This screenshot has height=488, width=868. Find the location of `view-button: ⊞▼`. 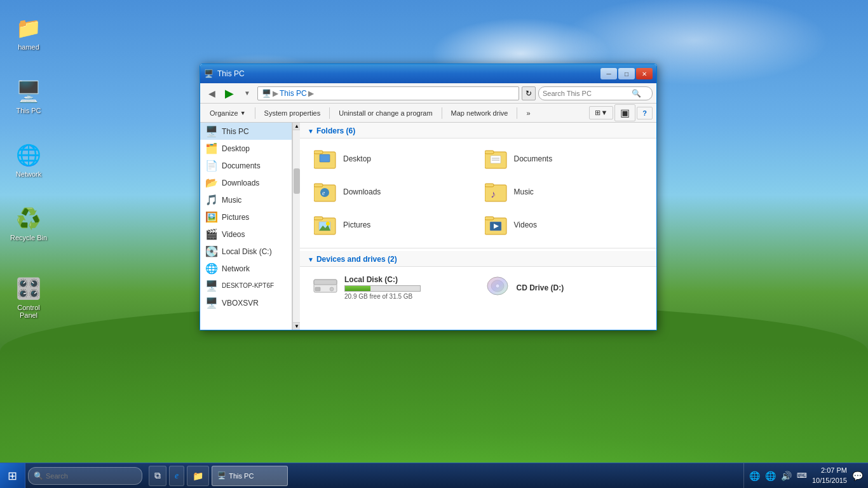

view-button: ⊞▼ is located at coordinates (601, 113).